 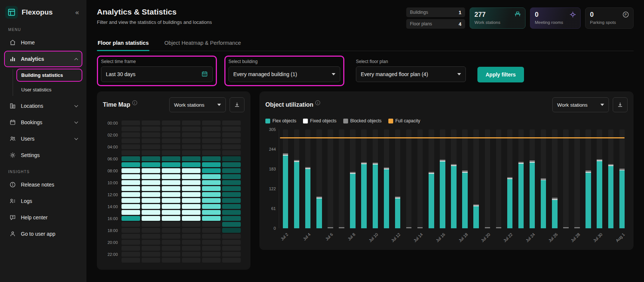 What do you see at coordinates (157, 74) in the screenshot?
I see `timeframe-input: Last 30 days` at bounding box center [157, 74].